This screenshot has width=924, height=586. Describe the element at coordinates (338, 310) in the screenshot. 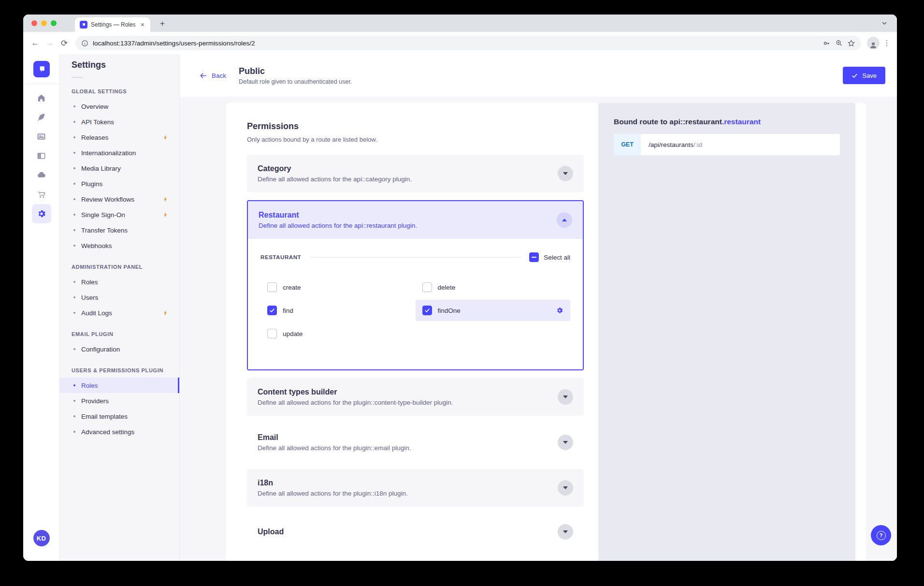

I see `permission-row-find: find` at that location.